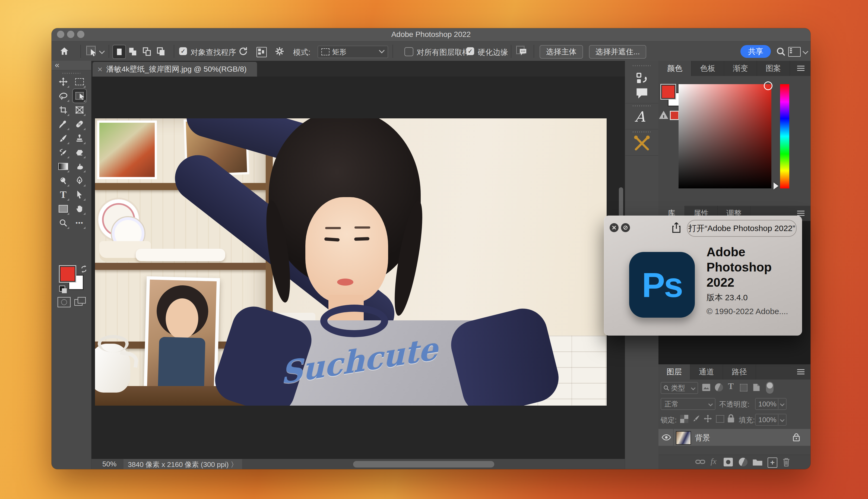 The image size is (868, 499). Describe the element at coordinates (741, 69) in the screenshot. I see `tab-gradients: 渐变` at that location.